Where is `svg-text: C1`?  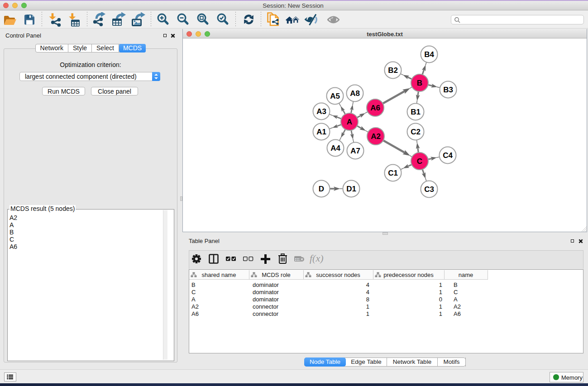
svg-text: C1 is located at coordinates (393, 173).